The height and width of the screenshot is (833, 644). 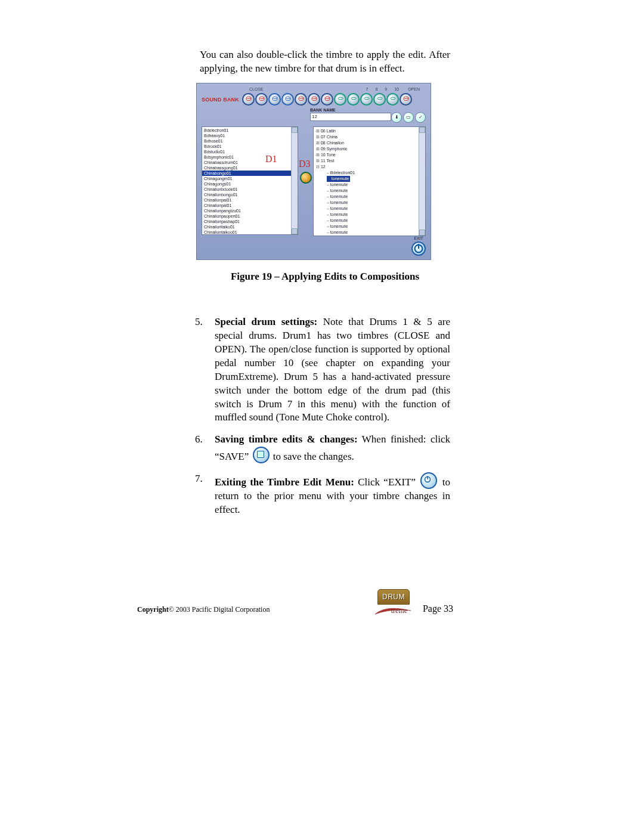 I want to click on timbre-list-item: Chinabassdrum01, so click(x=250, y=162).